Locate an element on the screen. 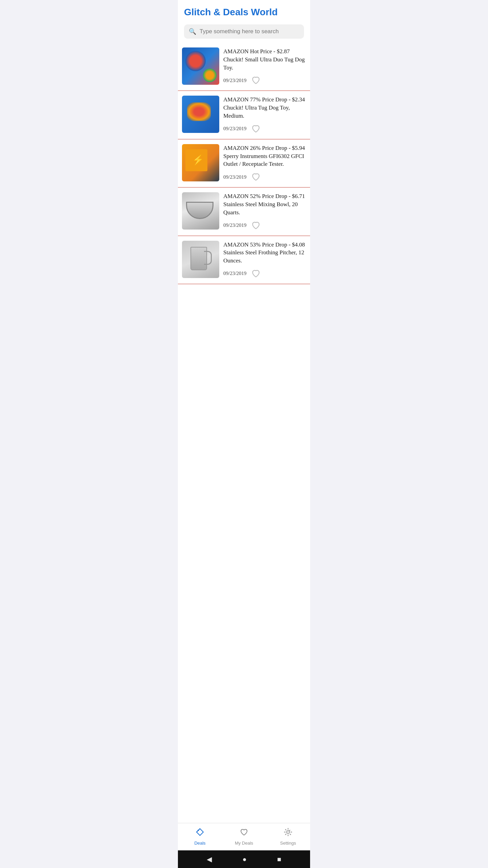  deal-title: AMAZON 53% Price Drop - $4.08 Stainless … is located at coordinates (265, 253).